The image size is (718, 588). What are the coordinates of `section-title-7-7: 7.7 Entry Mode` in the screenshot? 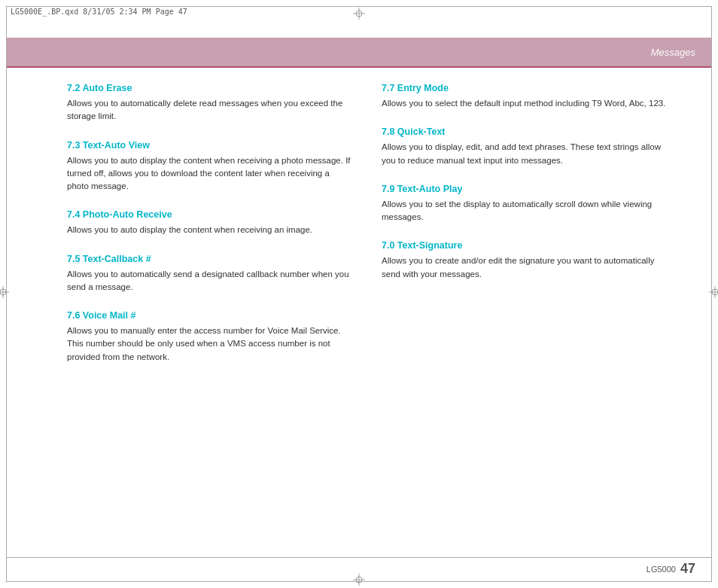 It's located at (524, 88).